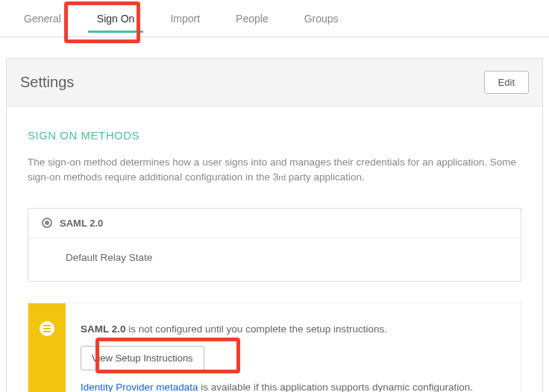 Image resolution: width=549 pixels, height=392 pixels. I want to click on tab-label: Sign On, so click(116, 19).